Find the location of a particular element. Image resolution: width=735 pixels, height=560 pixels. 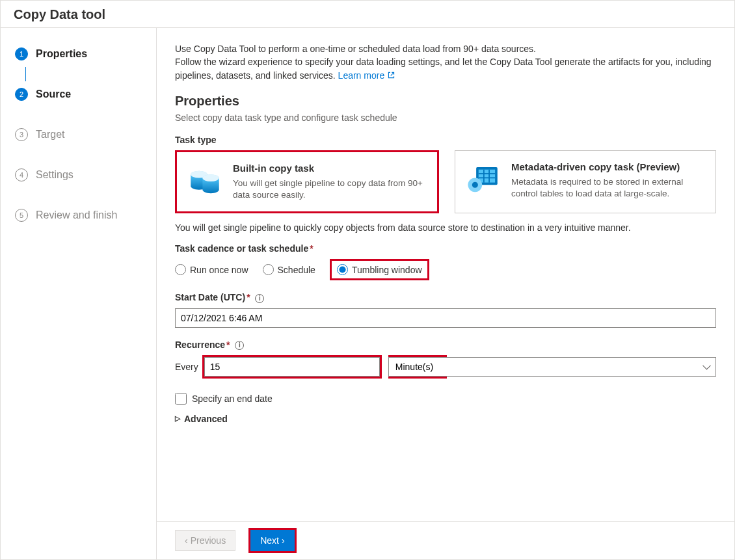

external-link-icon is located at coordinates (392, 75).